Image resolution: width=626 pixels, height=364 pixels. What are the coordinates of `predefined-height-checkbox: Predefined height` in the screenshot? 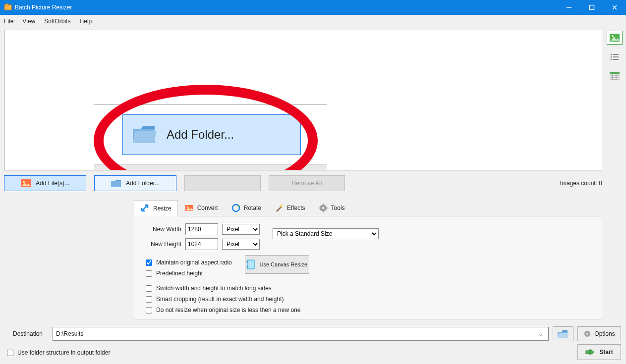 It's located at (189, 273).